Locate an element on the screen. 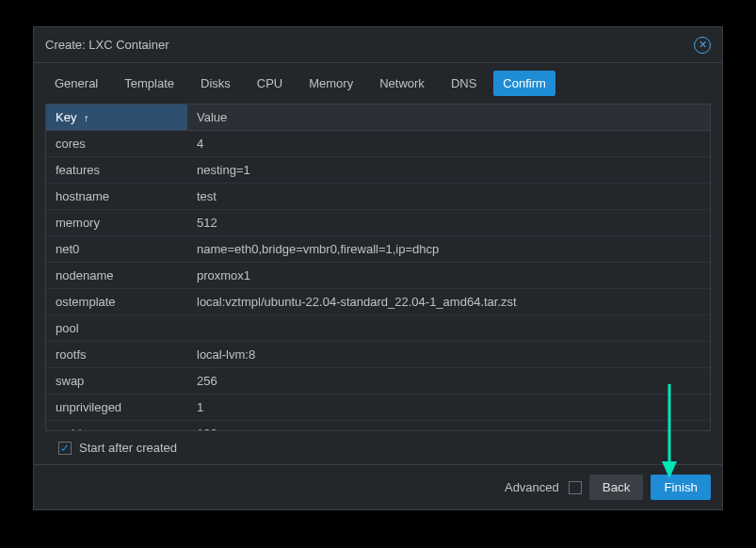 Image resolution: width=756 pixels, height=548 pixels. tab-template: Template is located at coordinates (149, 83).